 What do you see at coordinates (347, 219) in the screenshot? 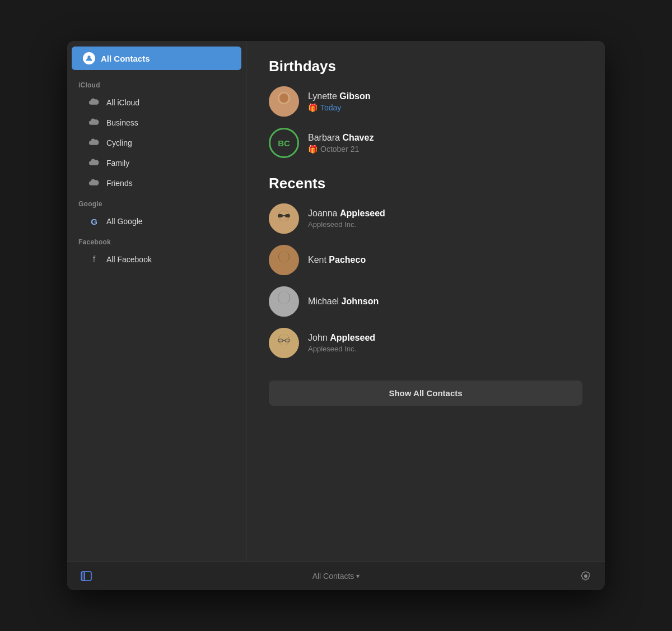
I see `contact-info-joanna: Joanna Appleseed Appleseed Inc.` at bounding box center [347, 219].